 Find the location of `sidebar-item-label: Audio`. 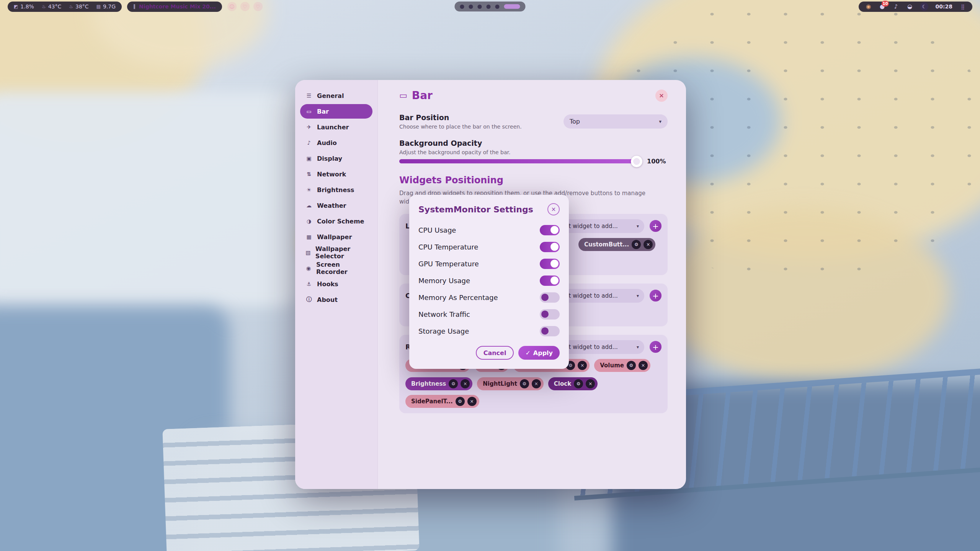

sidebar-item-label: Audio is located at coordinates (327, 143).